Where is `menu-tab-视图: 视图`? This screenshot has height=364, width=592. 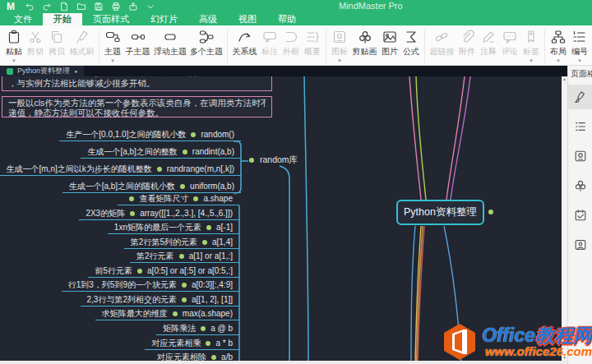 menu-tab-视图: 视图 is located at coordinates (247, 20).